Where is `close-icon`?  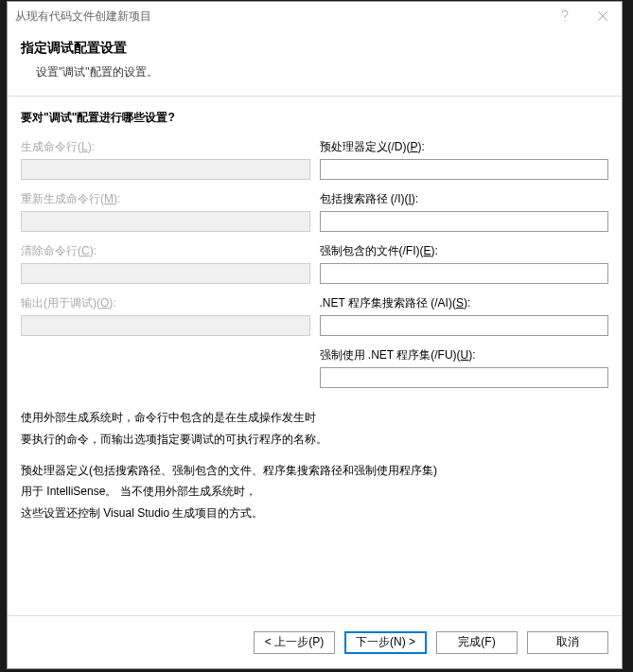
close-icon is located at coordinates (603, 16).